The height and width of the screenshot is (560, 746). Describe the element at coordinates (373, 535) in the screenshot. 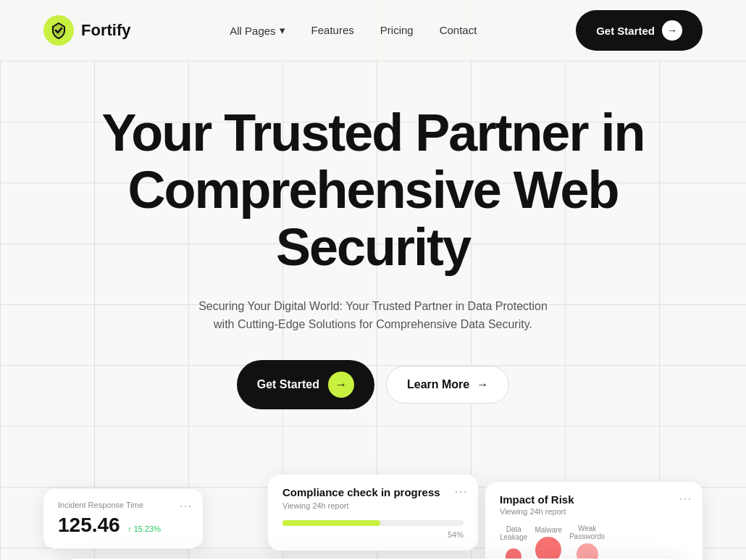

I see `compliance-progress-label: 54%` at that location.